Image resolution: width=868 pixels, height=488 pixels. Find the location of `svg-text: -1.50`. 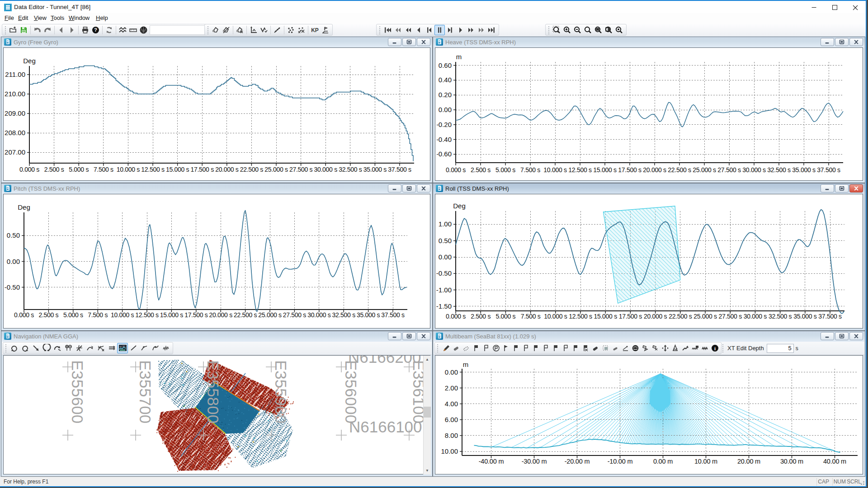

svg-text: -1.50 is located at coordinates (444, 306).